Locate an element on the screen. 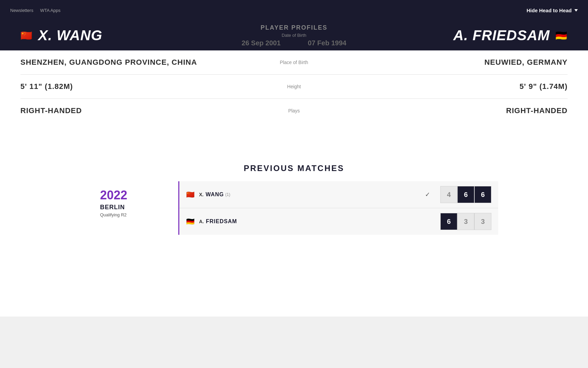 This screenshot has height=368, width=588. stat-height-right: 5' 9" (1.74M) is located at coordinates (448, 87).